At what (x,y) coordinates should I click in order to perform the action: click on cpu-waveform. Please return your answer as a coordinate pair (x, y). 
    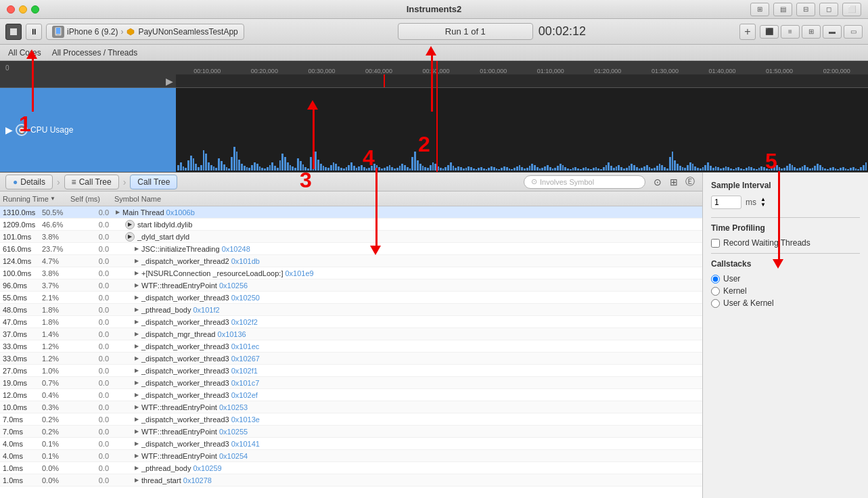
    Looking at the image, I should click on (522, 130).